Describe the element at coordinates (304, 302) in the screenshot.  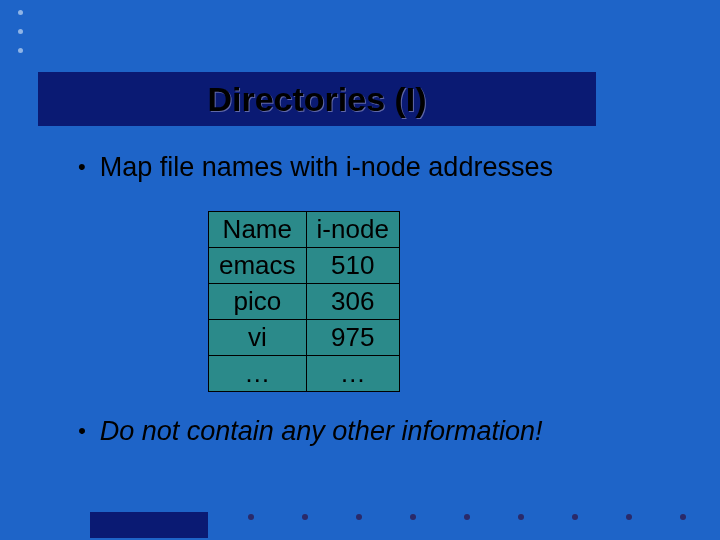
I see `inode-table: Name i-node emacs 510 pico 306 vi 975 … …` at that location.